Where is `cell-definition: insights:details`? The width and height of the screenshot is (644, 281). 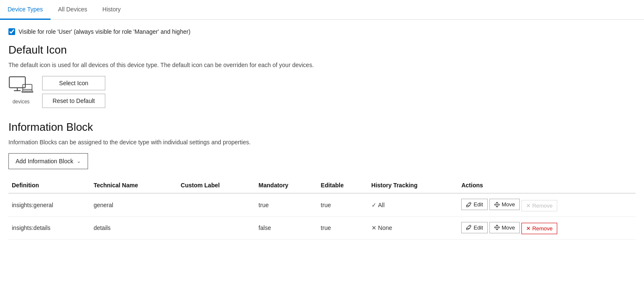 cell-definition: insights:details is located at coordinates (49, 228).